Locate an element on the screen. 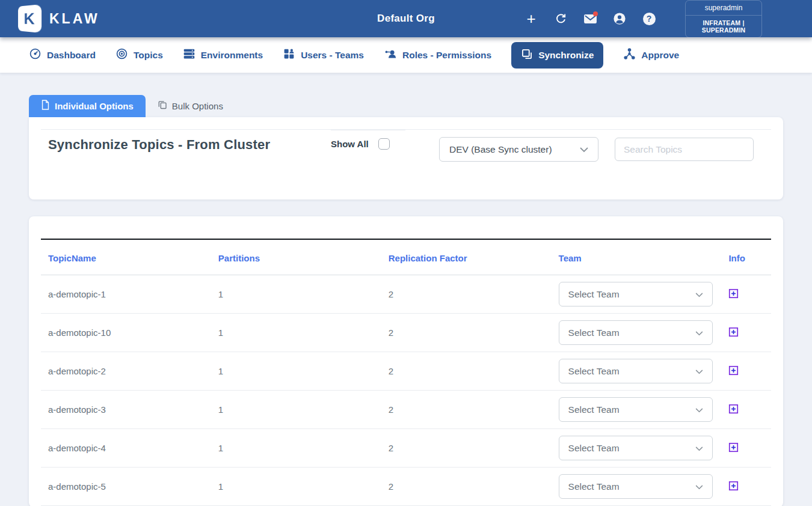 This screenshot has height=506, width=812. sync-tabs: Individual Options Bulk Options is located at coordinates (406, 106).